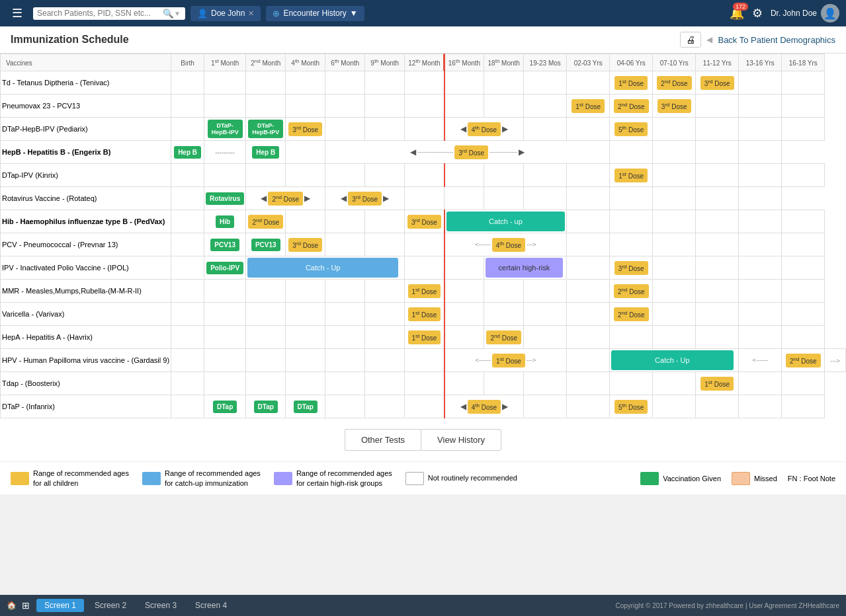 This screenshot has height=616, width=846. Describe the element at coordinates (226, 13) in the screenshot. I see `patient-tab: 👤 Doe John ✕` at that location.